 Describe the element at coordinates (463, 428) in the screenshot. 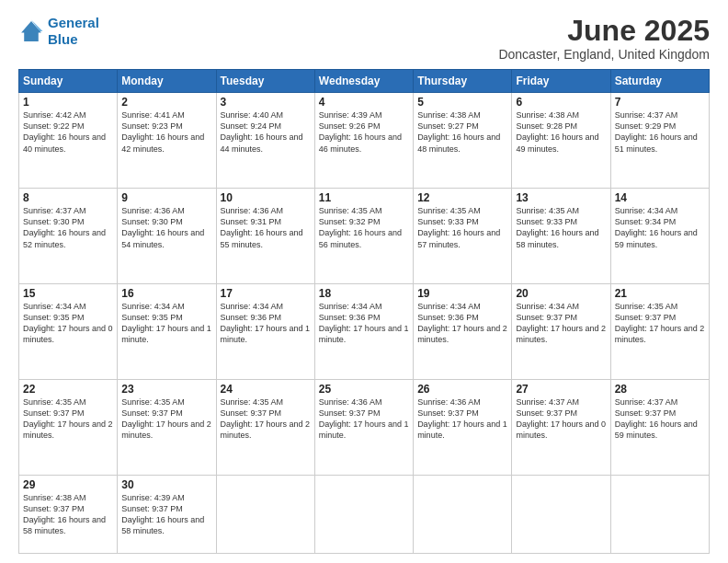

I see `day-cell: 26Sunrise: 4:36 AMSunset: 9:37 PMDayligh…` at that location.